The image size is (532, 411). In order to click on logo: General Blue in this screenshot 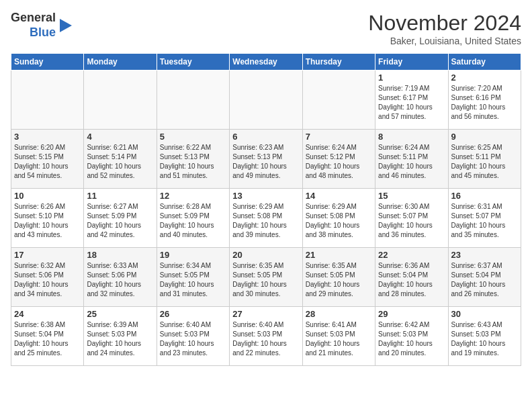, I will do `click(42, 26)`.